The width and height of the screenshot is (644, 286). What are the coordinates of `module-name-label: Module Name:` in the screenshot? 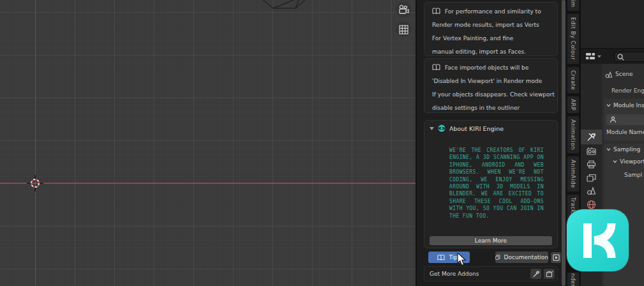 It's located at (625, 132).